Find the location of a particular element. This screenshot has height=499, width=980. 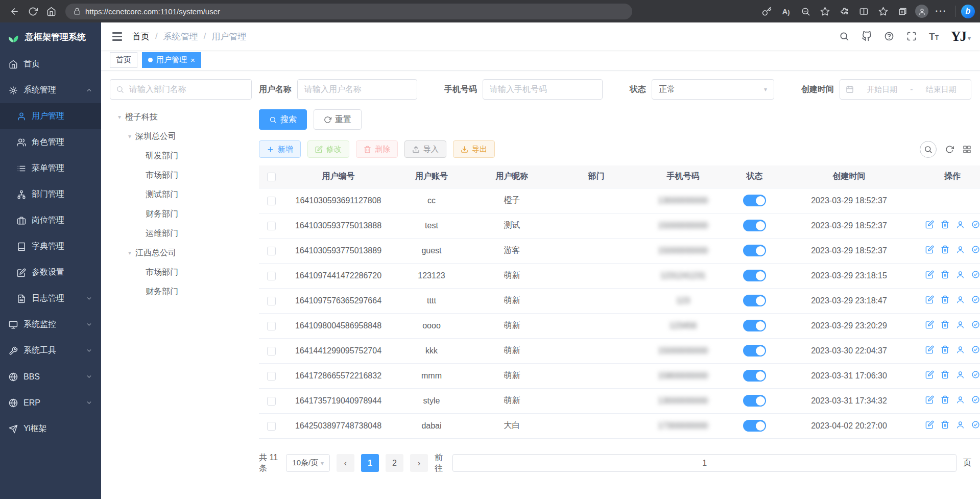

tag-home: 首页 is located at coordinates (124, 60).